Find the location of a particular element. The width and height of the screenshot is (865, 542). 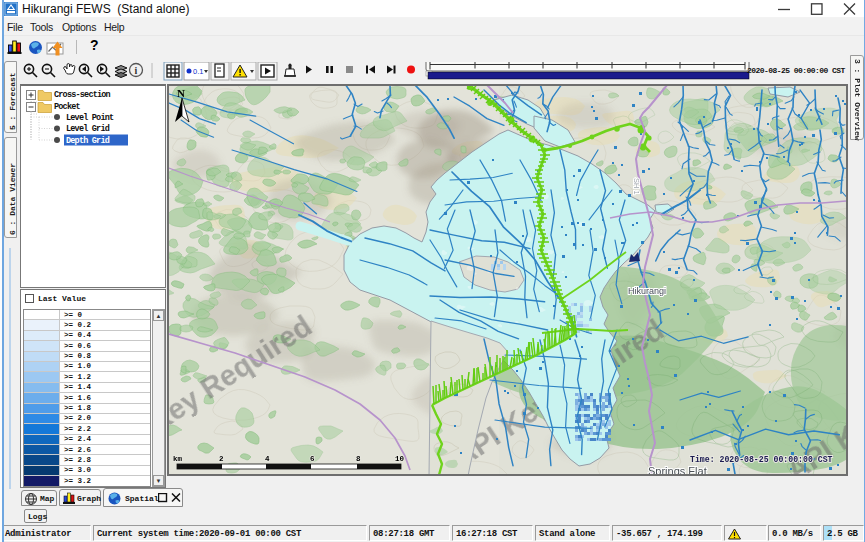

svg-text: SH 1 is located at coordinates (636, 186).